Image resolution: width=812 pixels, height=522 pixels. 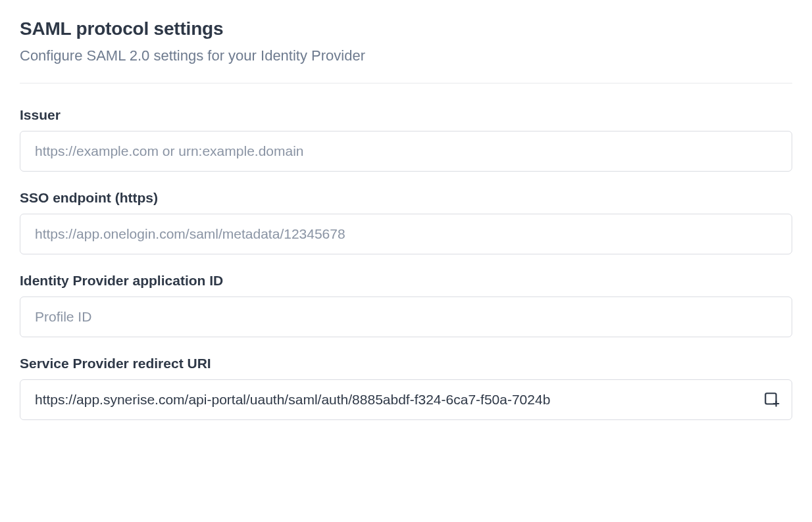 I want to click on sso-endpoint-field-group: SSO endpoint (https), so click(x=406, y=222).